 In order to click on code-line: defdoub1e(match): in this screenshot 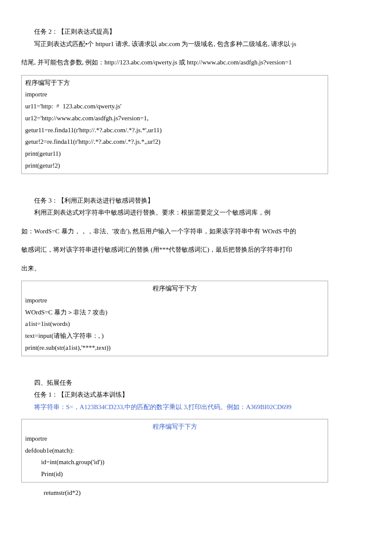, I will do `click(175, 451)`.